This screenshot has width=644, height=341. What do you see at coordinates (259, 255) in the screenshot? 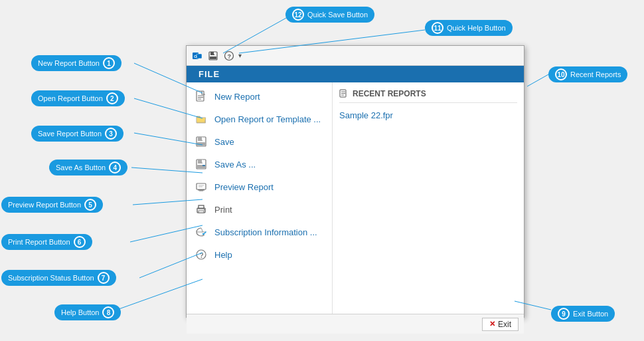
I see `help-item: ? Help` at bounding box center [259, 255].